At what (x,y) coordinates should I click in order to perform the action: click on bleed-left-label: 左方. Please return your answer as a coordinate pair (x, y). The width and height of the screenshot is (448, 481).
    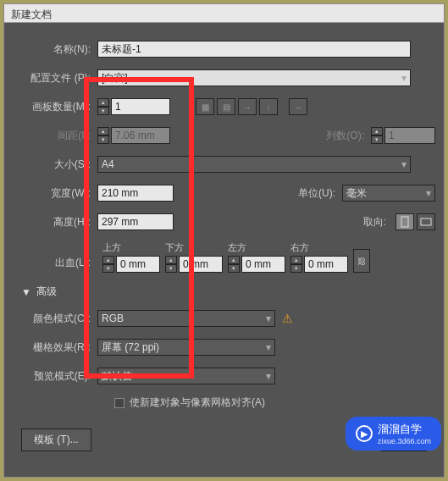
    Looking at the image, I should click on (237, 247).